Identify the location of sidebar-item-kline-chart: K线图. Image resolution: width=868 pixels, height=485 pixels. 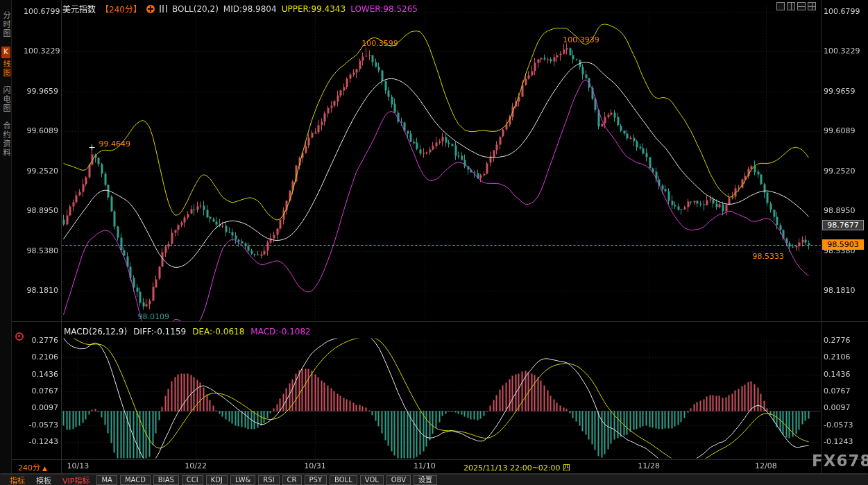
(6, 62).